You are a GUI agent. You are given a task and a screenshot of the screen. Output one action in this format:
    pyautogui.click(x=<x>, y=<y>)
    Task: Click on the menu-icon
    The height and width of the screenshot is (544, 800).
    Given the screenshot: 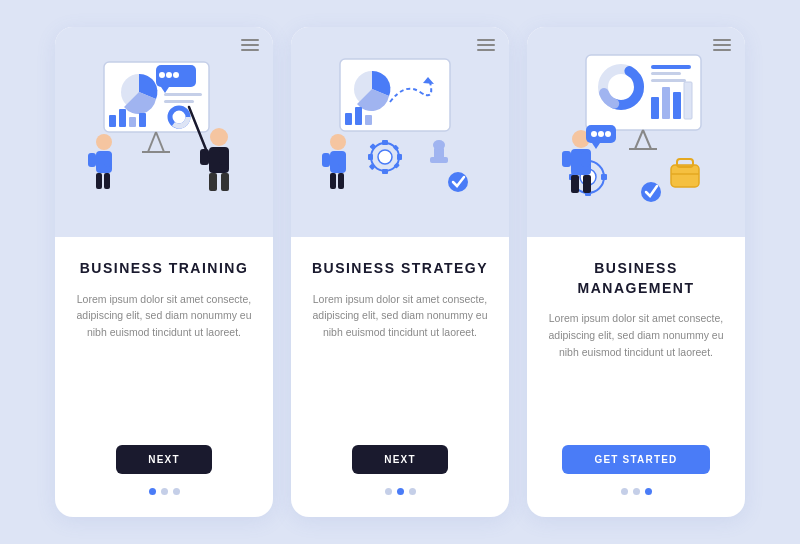 What is the action you would take?
    pyautogui.click(x=250, y=45)
    